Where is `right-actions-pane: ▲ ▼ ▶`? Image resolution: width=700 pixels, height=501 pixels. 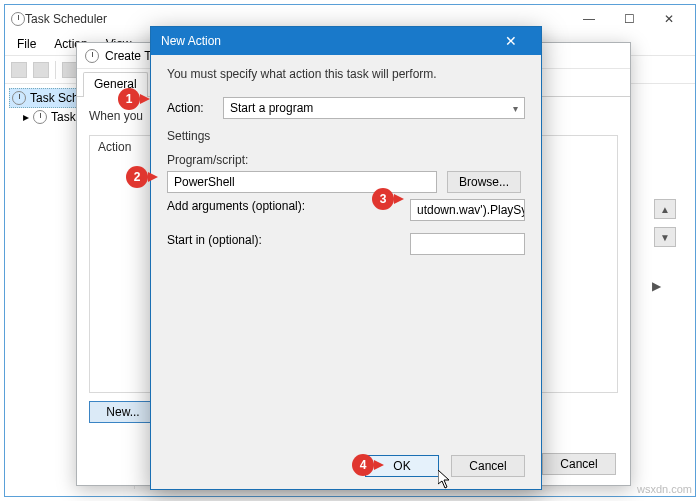 right-actions-pane: ▲ ▼ ▶ is located at coordinates (665, 198).